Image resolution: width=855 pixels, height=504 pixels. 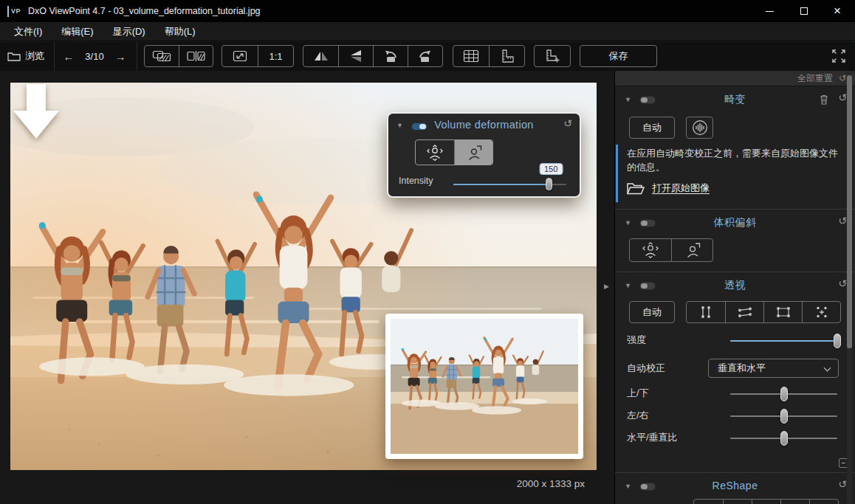 I want to click on intensity-value-bubble: 150, so click(x=551, y=169).